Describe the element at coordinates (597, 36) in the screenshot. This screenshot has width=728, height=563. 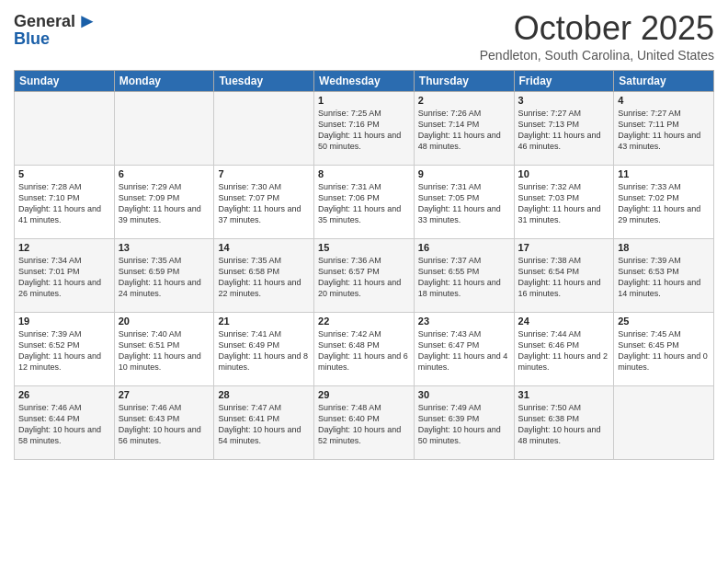
I see `title-area: October 2025 Pendleton, South Carolina, …` at that location.